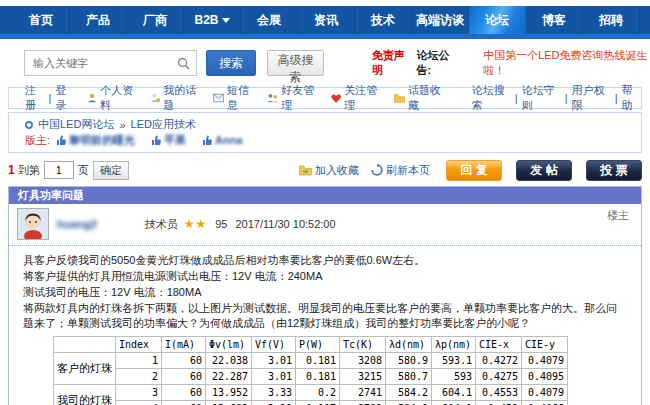  I want to click on reply-button: 回 复, so click(474, 170).